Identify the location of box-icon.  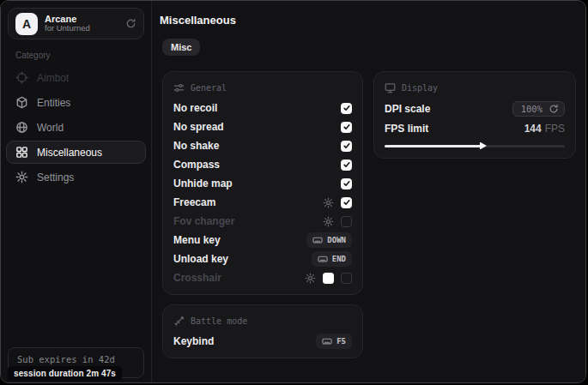
(22, 103).